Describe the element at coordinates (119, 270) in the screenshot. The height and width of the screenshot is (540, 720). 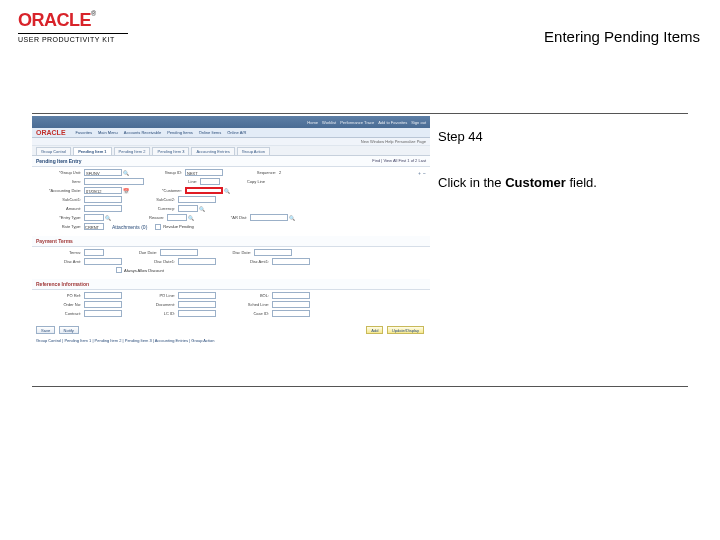
I see `allow-discount-checkbox` at that location.